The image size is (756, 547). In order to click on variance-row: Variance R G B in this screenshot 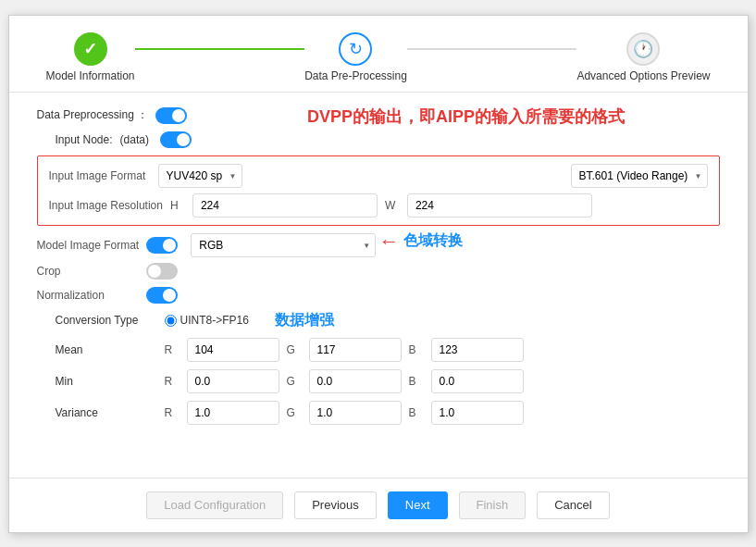, I will do `click(388, 413)`.